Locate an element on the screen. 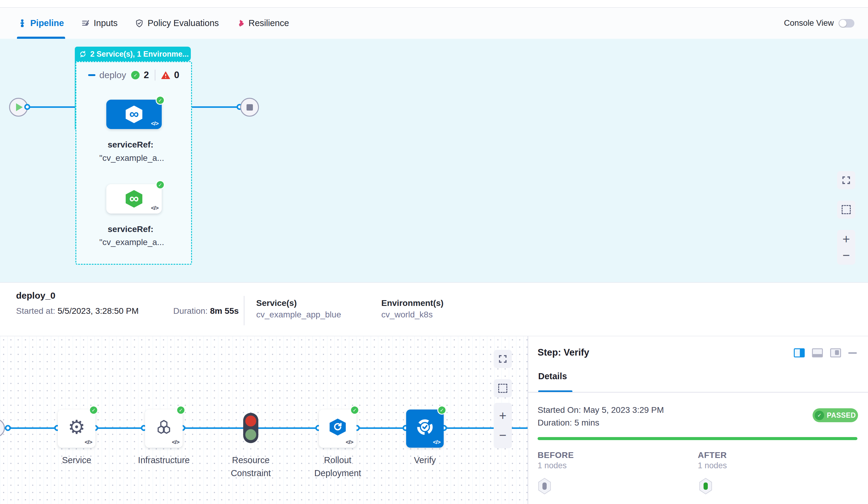 Image resolution: width=868 pixels, height=504 pixels. success-check-icon: ✓ is located at coordinates (135, 75).